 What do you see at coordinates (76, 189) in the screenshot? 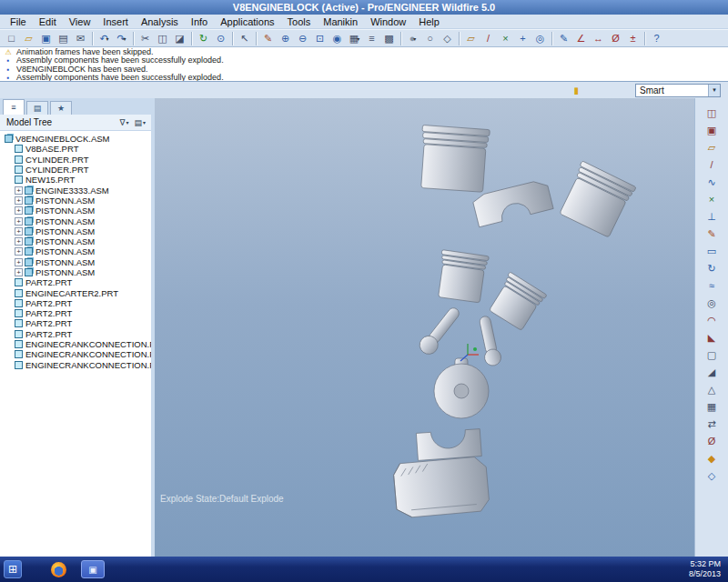
I see `tree-row: + ENGINE3333.ASM` at bounding box center [76, 189].